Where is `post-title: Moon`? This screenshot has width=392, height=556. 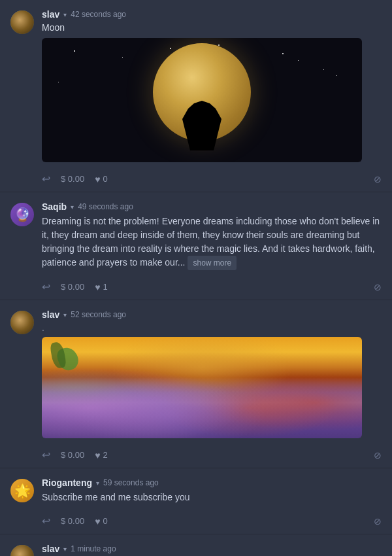 post-title: Moon is located at coordinates (212, 27).